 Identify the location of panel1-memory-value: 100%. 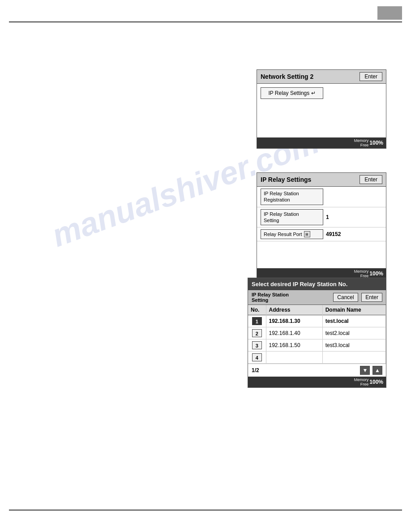
(376, 143).